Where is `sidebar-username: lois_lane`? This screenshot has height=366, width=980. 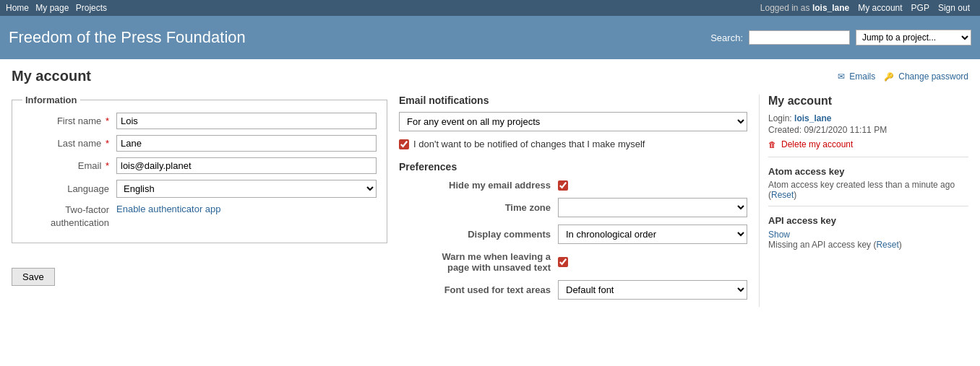 sidebar-username: lois_lane is located at coordinates (812, 118).